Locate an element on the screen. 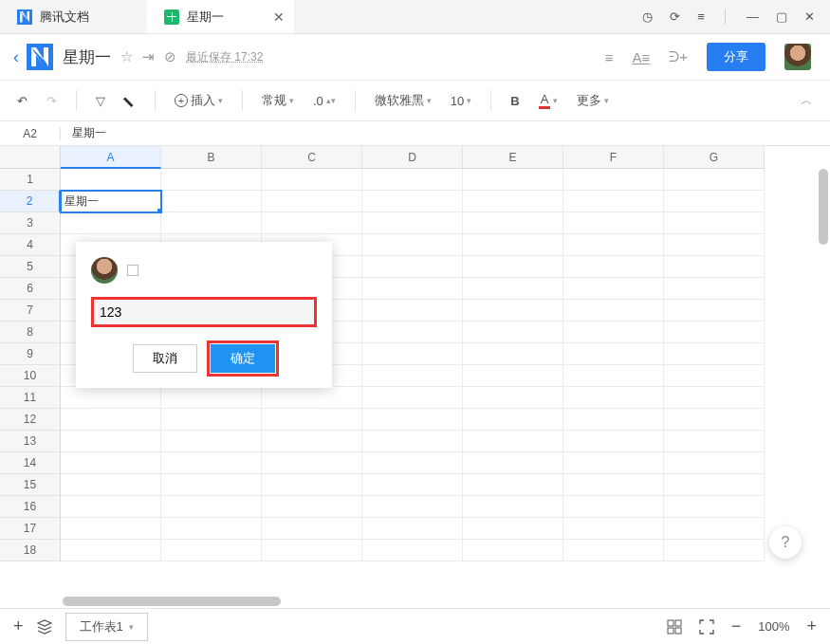 The height and width of the screenshot is (644, 830). bold-button: B is located at coordinates (514, 101).